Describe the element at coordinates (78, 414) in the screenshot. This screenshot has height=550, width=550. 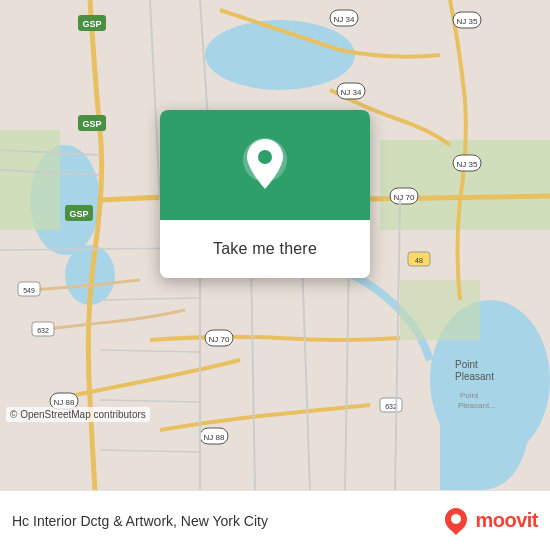
I see `osm-attribution: © OpenStreetMap contributors` at that location.